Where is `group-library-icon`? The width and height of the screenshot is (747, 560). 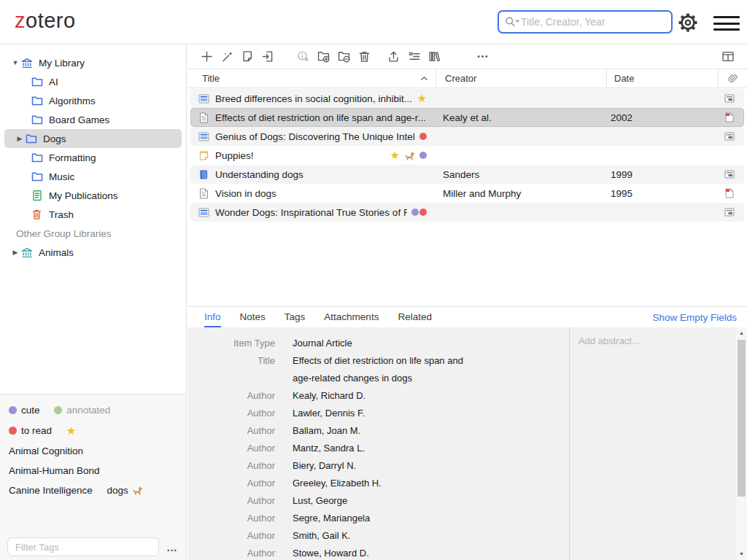 group-library-icon is located at coordinates (26, 252).